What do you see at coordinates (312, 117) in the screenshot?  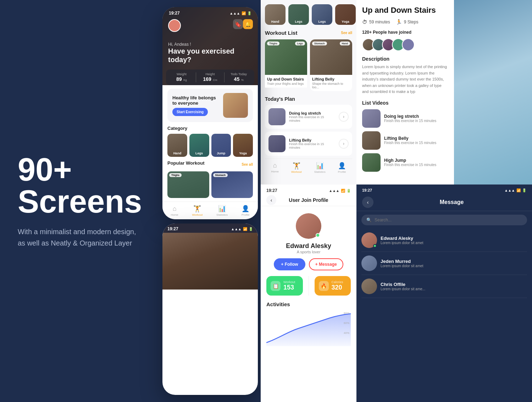 I see `plan-info-1: Doing leg stretch Finish this exercise i…` at bounding box center [312, 117].